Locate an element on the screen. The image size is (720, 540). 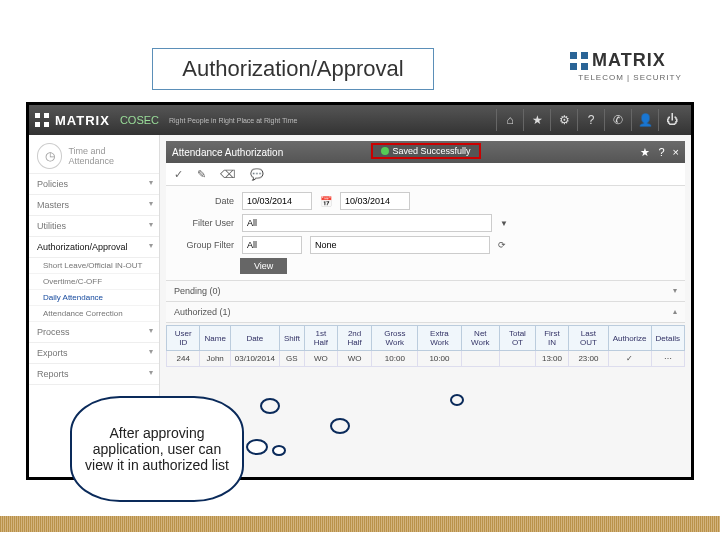
col-extra-work: Extra Work is located at coordinates (440, 338).